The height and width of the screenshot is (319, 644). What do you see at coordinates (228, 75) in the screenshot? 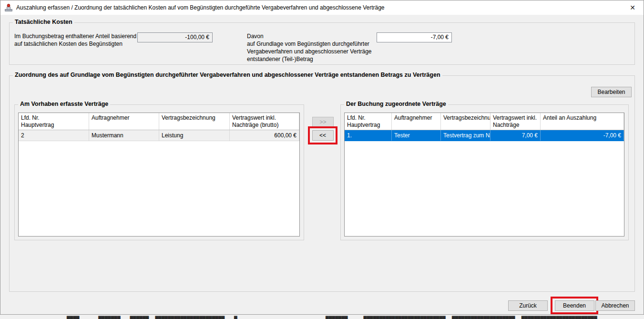
I see `assignment-title: Zuordnung des auf Grundlage vom Begünsti…` at bounding box center [228, 75].